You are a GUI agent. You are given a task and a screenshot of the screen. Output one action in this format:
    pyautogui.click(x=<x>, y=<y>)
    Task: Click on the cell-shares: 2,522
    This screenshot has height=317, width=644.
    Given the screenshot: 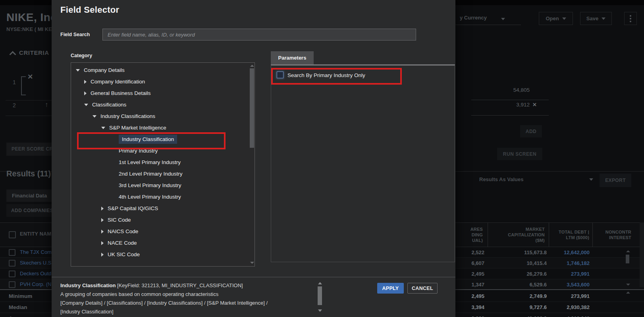 What is the action you would take?
    pyautogui.click(x=470, y=253)
    